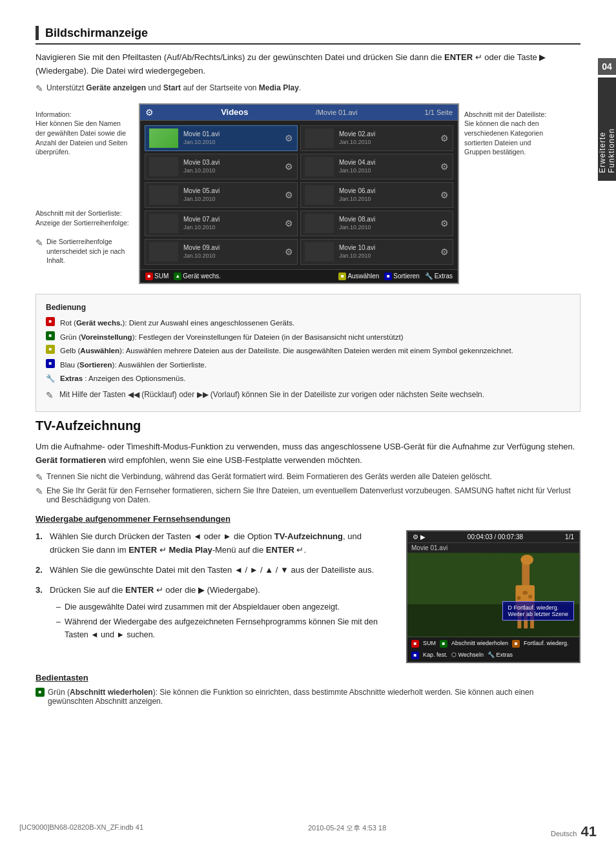 The width and height of the screenshot is (616, 853). Describe the element at coordinates (314, 495) in the screenshot. I see `note2-text: Ehe Sie Ihr Gerät für den Fernseher form…` at that location.